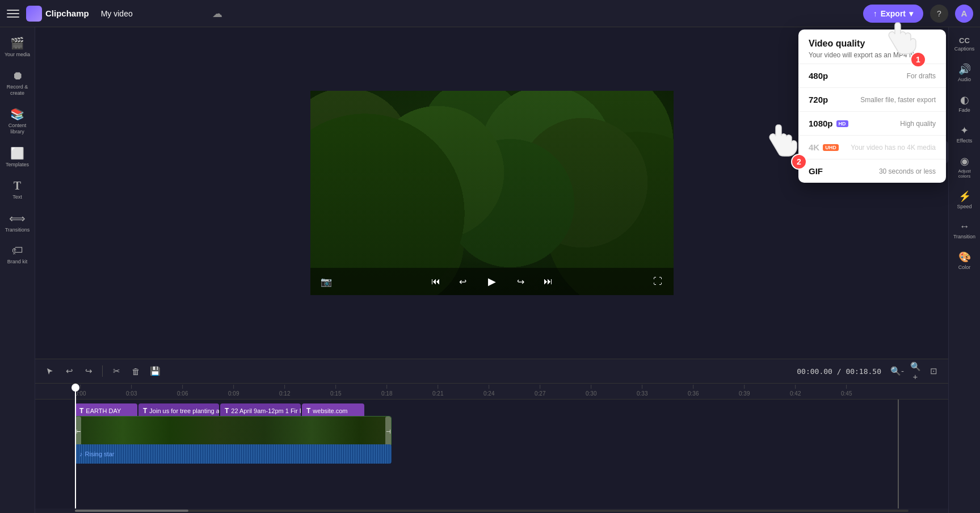 The height and width of the screenshot is (513, 980). What do you see at coordinates (89, 371) in the screenshot?
I see `redo-button: ↪` at bounding box center [89, 371].